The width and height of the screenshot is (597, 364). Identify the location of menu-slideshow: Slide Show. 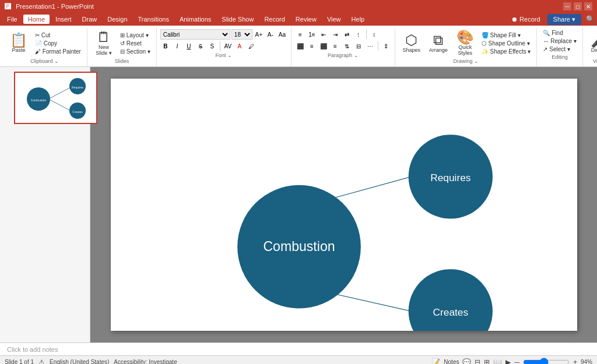
(238, 19).